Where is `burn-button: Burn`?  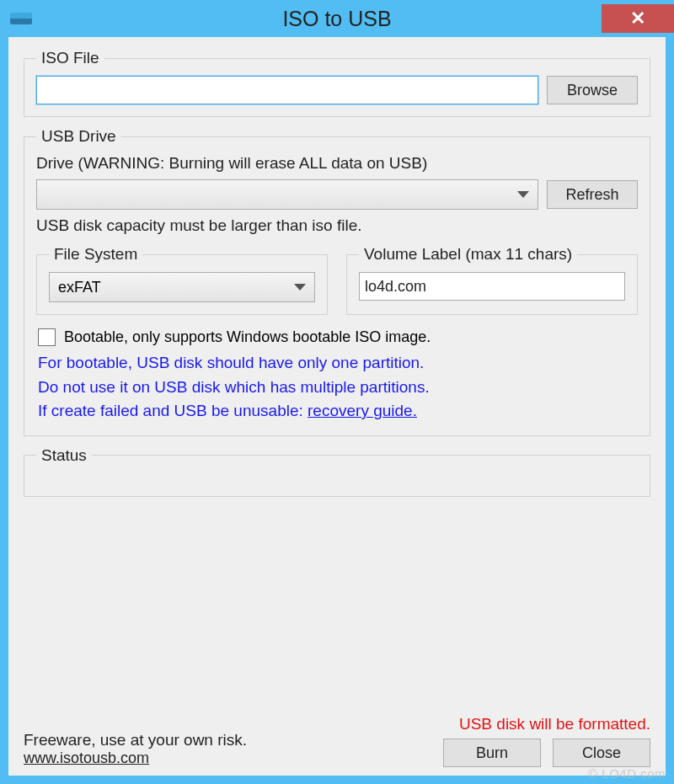
burn-button: Burn is located at coordinates (492, 753).